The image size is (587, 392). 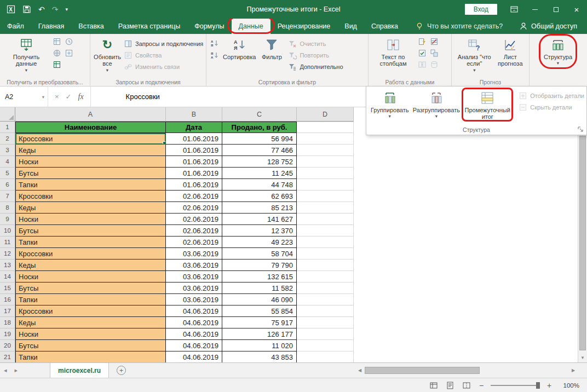 What do you see at coordinates (573, 370) in the screenshot?
I see `scroll-right-icon: ▶` at bounding box center [573, 370].